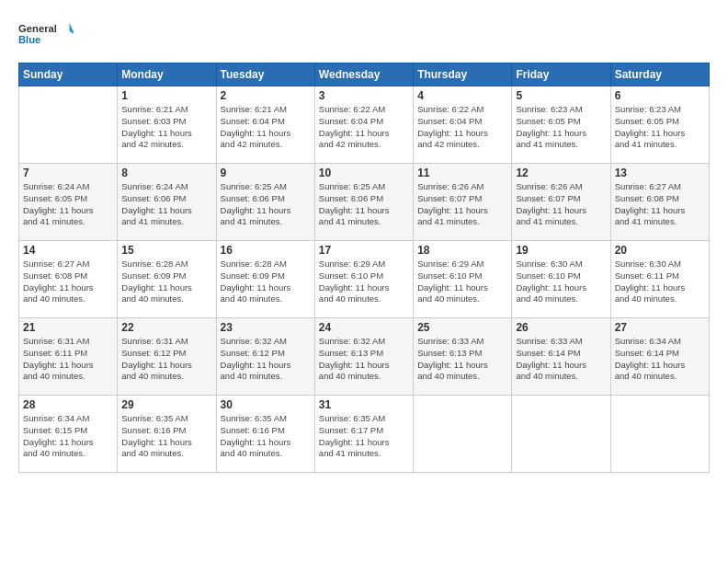 This screenshot has height=563, width=728. What do you see at coordinates (364, 125) in the screenshot?
I see `calendar-cell: 3Sunrise: 6:22 AM Sunset: 6:04 PM Daylig…` at bounding box center [364, 125].